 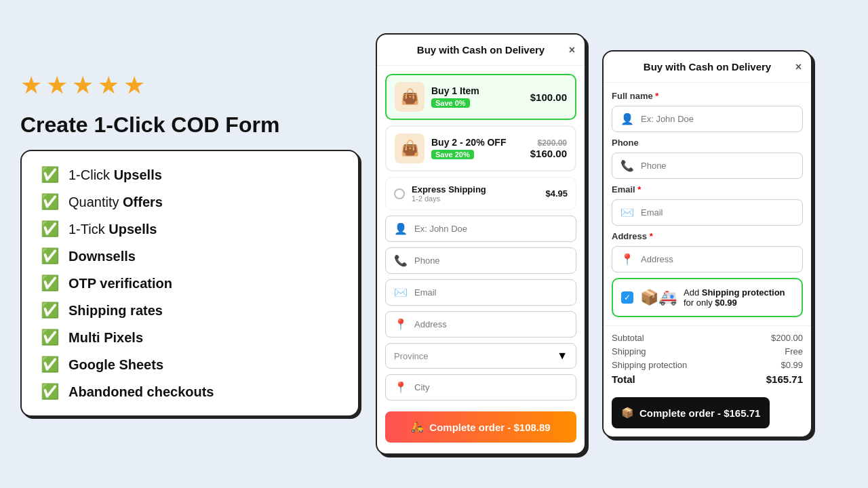 I want to click on modal2-name-group: Full name * 👤, so click(x=707, y=111).